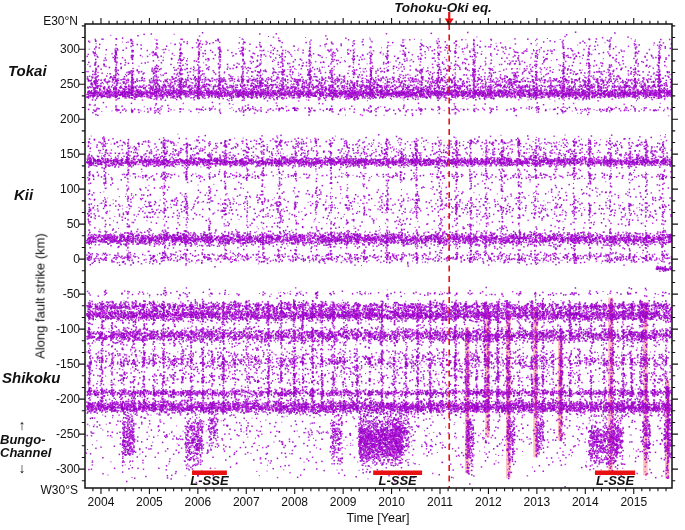  What do you see at coordinates (40, 364) in the screenshot?
I see `y-tick-label: -150` at bounding box center [40, 364].